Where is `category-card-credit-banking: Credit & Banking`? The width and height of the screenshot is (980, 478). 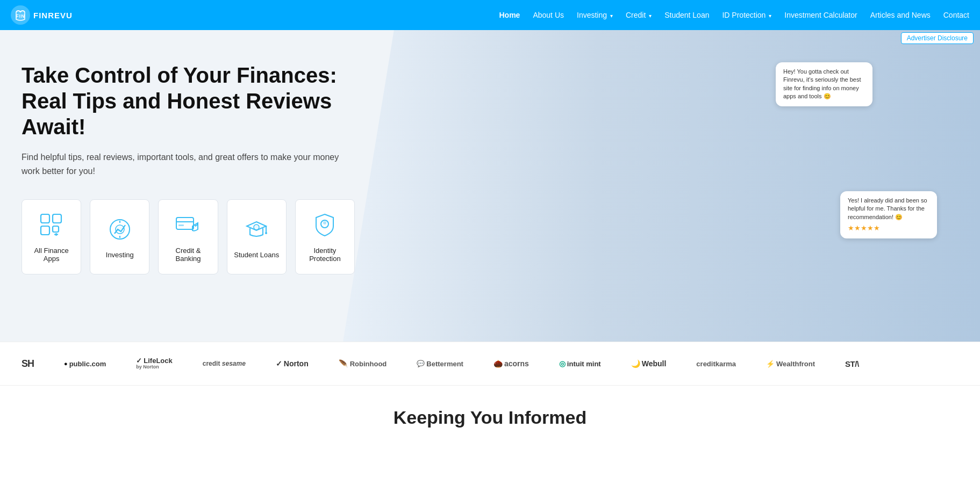
category-card-credit-banking: Credit & Banking is located at coordinates (188, 237).